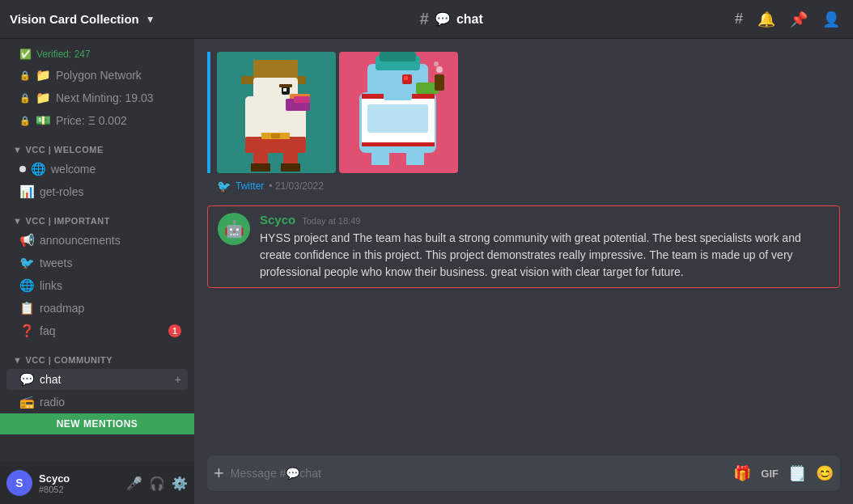 Image resolution: width=853 pixels, height=504 pixels. Describe the element at coordinates (524, 480) in the screenshot. I see `message-input-area: + 🎁 GIF 🗒️ 😊` at that location.